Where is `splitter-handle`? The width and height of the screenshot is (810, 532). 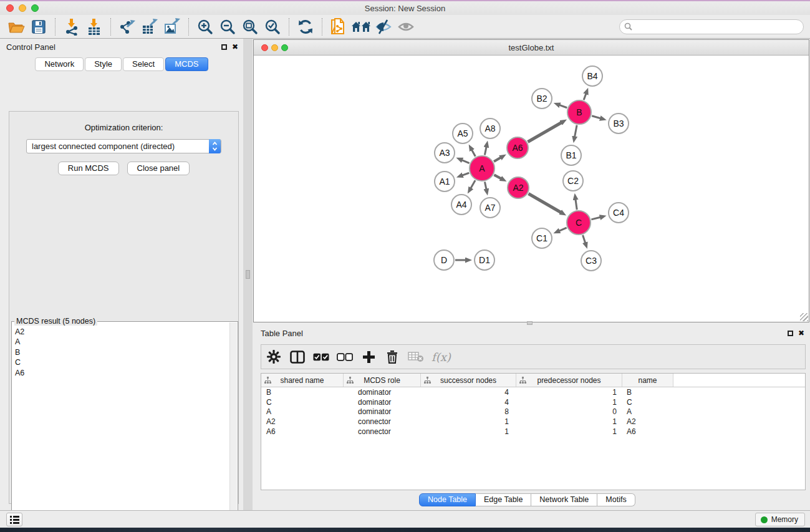 splitter-handle is located at coordinates (248, 274).